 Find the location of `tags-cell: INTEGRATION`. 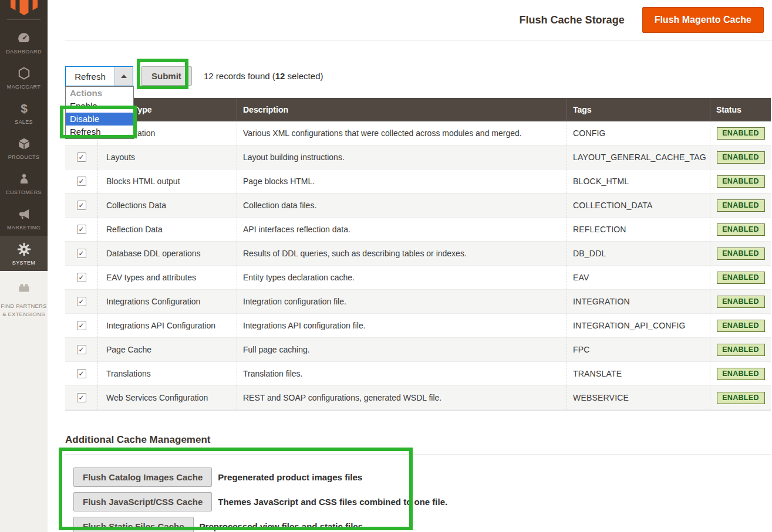

tags-cell: INTEGRATION is located at coordinates (638, 301).